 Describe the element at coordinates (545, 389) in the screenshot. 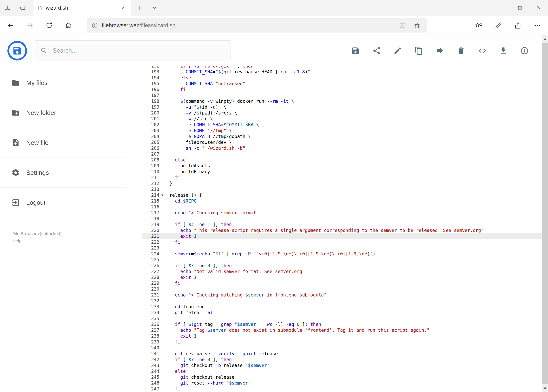

I see `scroll-down-button` at that location.